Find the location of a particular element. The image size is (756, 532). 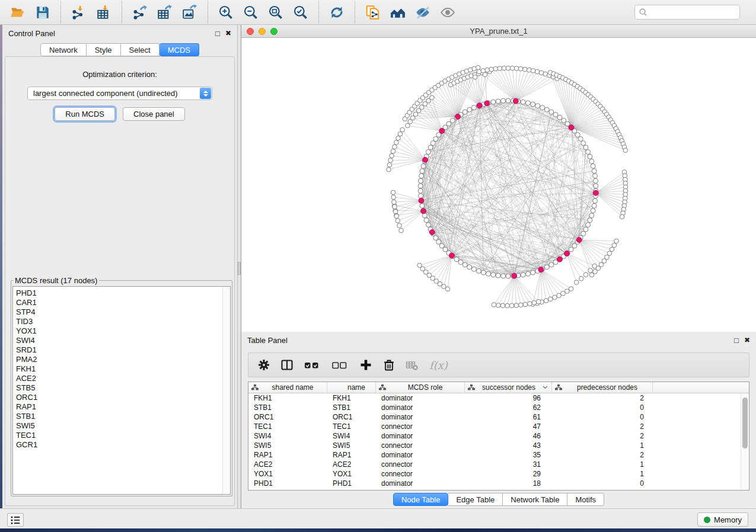

mcds-result-item: SWI5 is located at coordinates (119, 426).